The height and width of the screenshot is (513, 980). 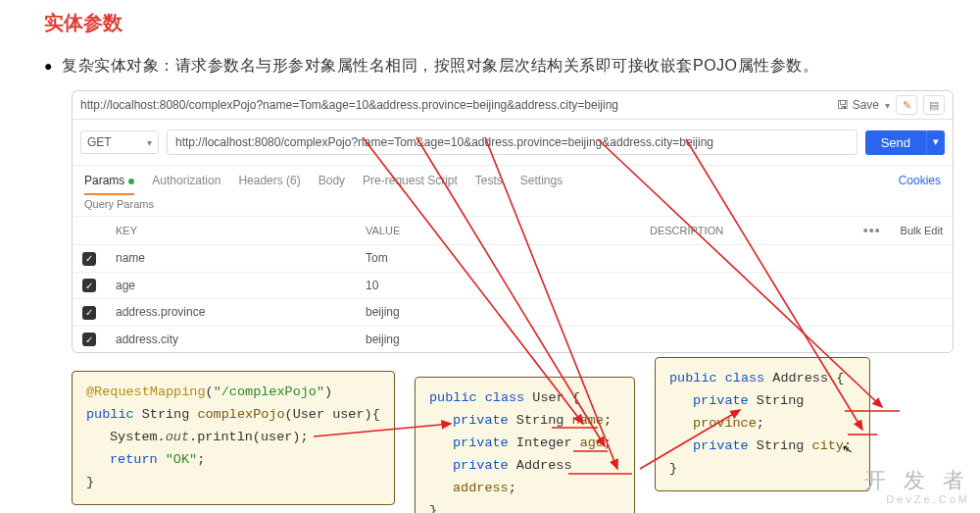 What do you see at coordinates (919, 182) in the screenshot?
I see `cookies-link: Cookies` at bounding box center [919, 182].